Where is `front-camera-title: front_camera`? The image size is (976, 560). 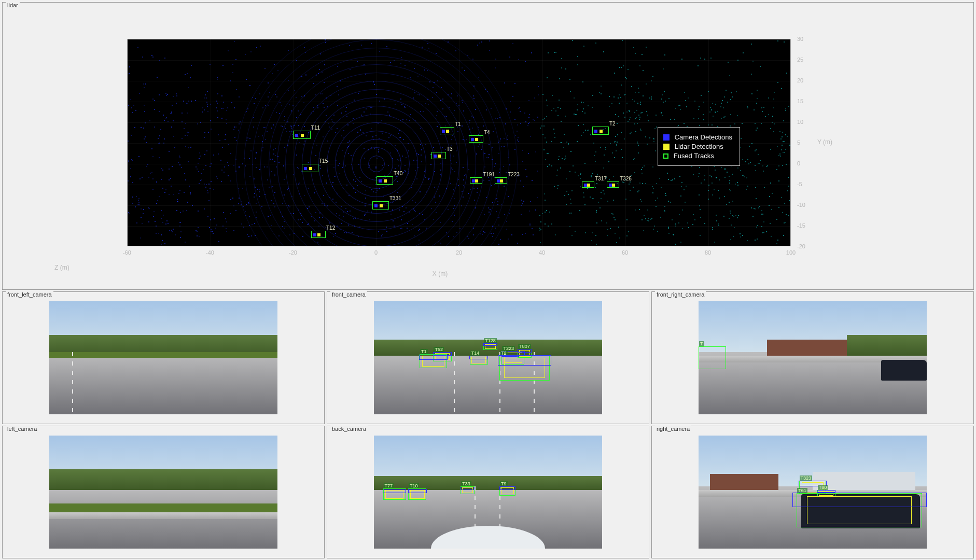
front-camera-title: front_camera is located at coordinates (348, 295).